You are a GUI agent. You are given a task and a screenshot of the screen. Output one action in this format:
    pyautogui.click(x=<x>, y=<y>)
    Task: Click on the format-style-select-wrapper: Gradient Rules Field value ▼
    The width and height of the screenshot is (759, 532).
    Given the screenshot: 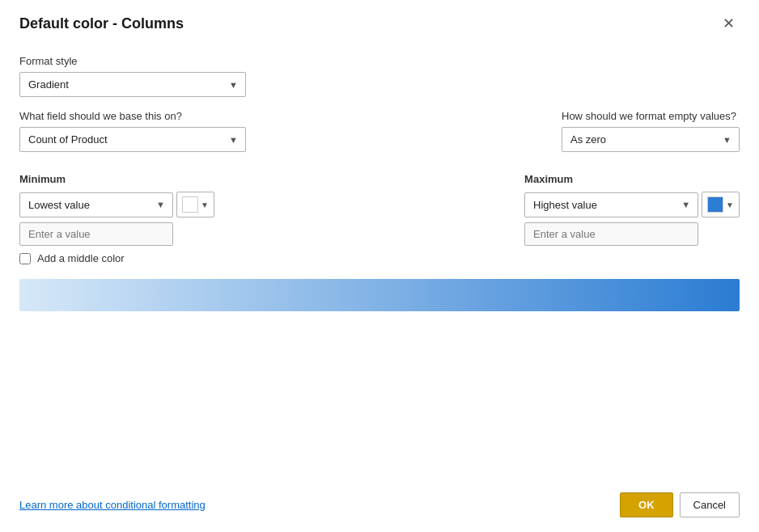 What is the action you would take?
    pyautogui.click(x=133, y=84)
    